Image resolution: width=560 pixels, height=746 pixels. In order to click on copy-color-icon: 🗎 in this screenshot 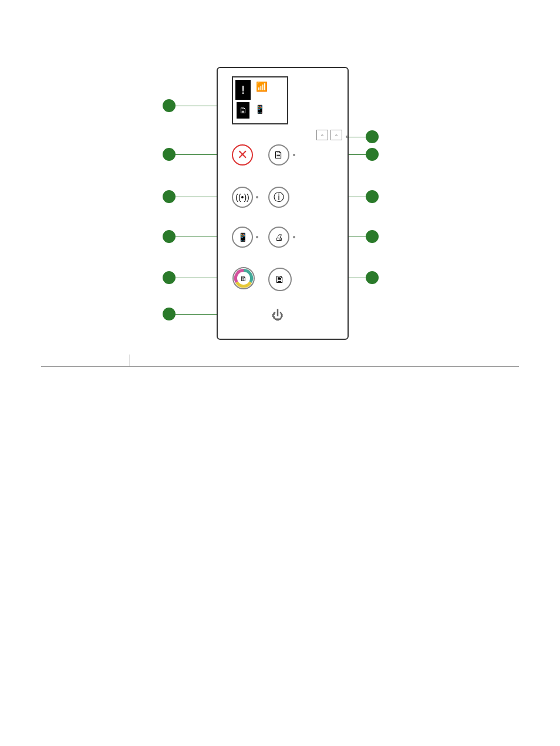, I will do `click(244, 278)`.